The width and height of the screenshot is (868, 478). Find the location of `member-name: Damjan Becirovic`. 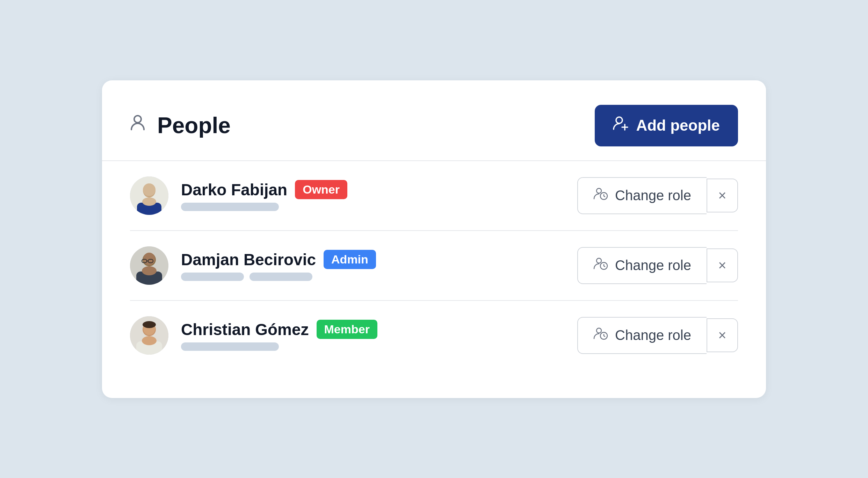

member-name: Damjan Becirovic is located at coordinates (248, 260).